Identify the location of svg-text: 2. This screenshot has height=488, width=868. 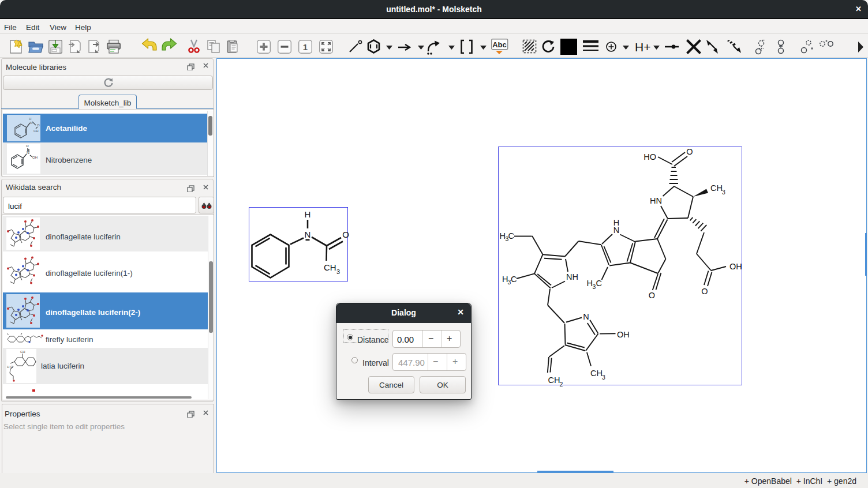
(562, 384).